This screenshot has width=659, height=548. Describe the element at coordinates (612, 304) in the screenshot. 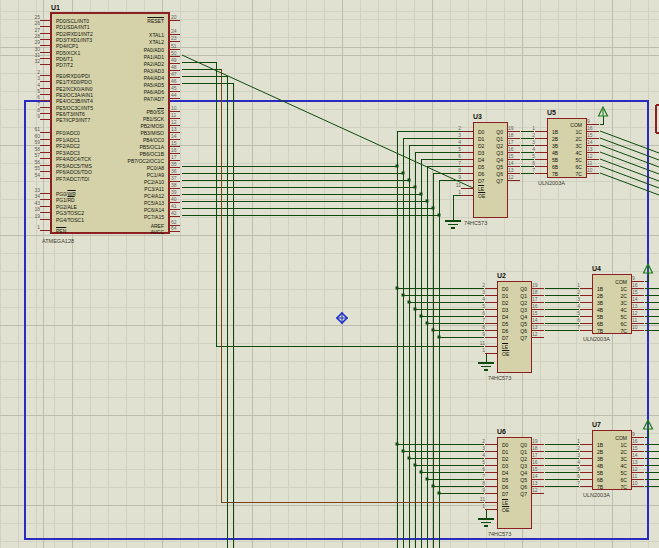

I see `chip-u4: U4ULN2003A11B22B33B44B55B66B77B9COM161C1…` at that location.